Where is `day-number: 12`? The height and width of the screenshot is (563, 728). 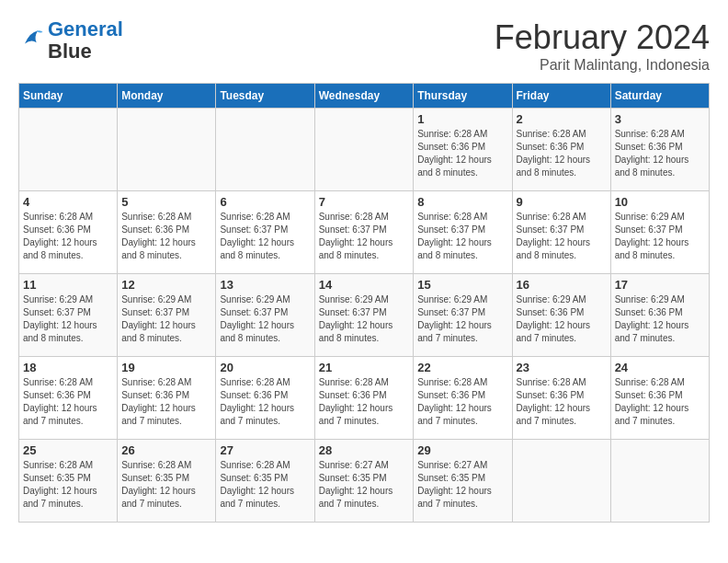 day-number: 12 is located at coordinates (166, 285).